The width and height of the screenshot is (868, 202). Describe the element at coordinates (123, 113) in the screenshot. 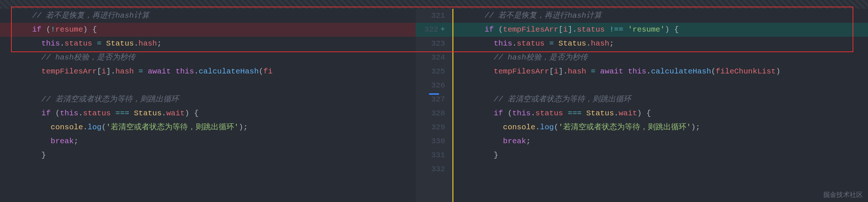

I see `token-op: ===` at that location.